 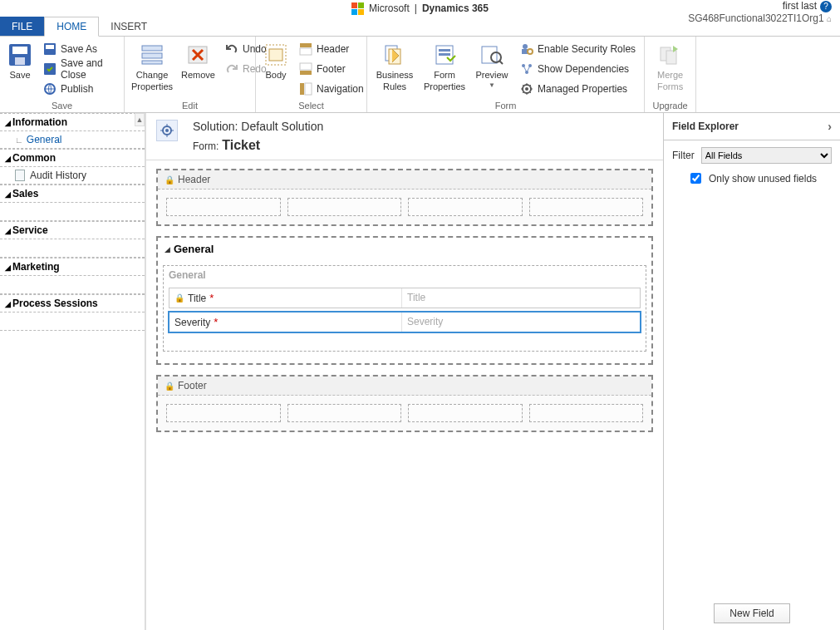 I want to click on redo-icon, so click(x=232, y=69).